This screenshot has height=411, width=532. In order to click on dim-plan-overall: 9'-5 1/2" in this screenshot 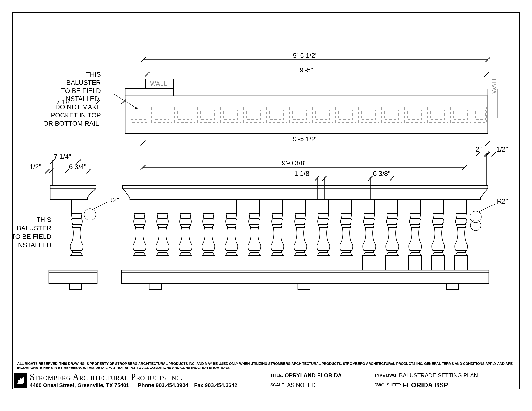, I will do `click(305, 56)`.